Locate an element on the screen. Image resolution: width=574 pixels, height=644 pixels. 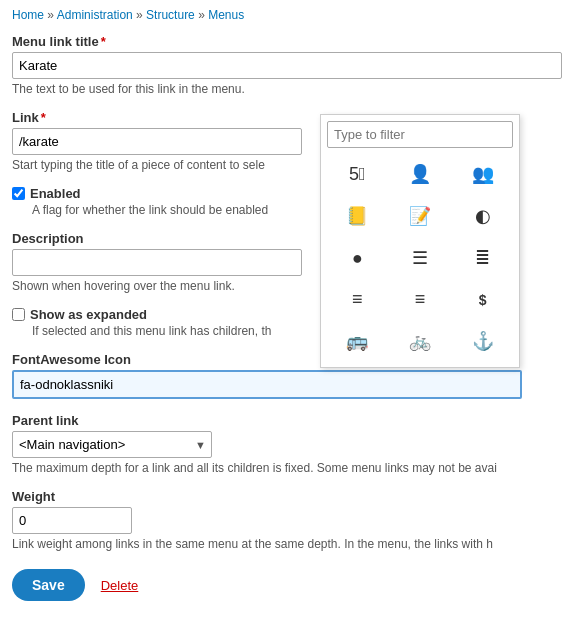
fontawesome-input is located at coordinates (267, 384).